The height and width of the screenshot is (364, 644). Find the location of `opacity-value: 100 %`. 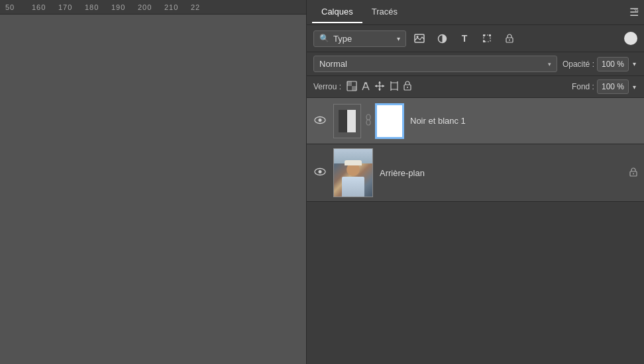

opacity-value: 100 % is located at coordinates (613, 64).